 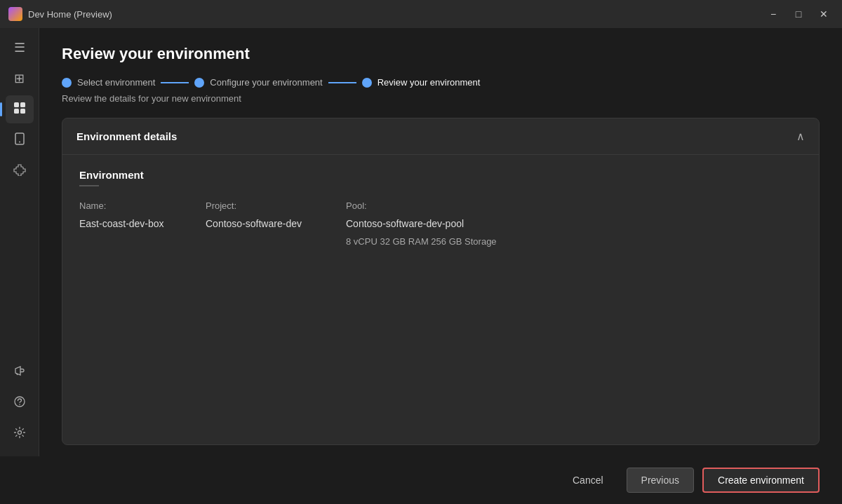 I want to click on chevron-up-icon: ∧, so click(x=801, y=136).